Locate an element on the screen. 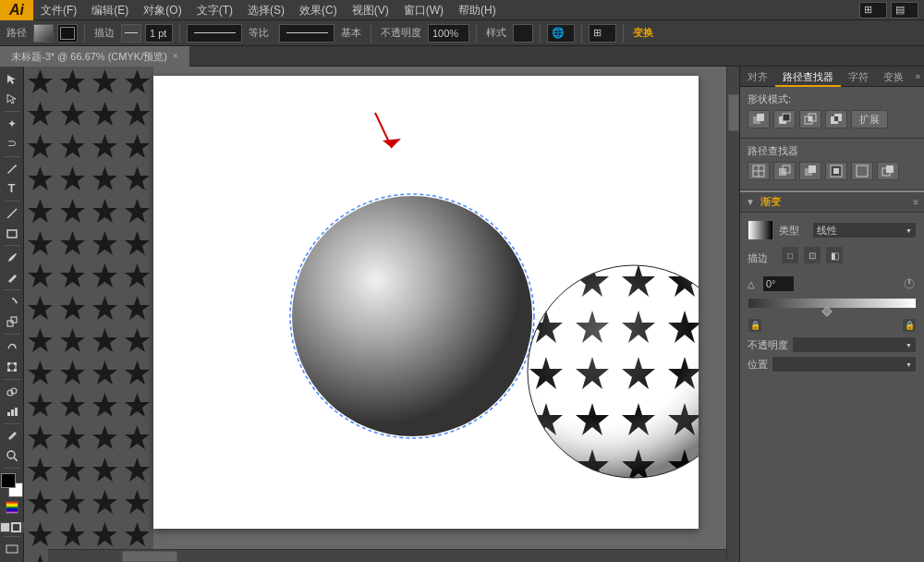 This screenshot has width=924, height=562. tab-align: 对齐 is located at coordinates (758, 77).